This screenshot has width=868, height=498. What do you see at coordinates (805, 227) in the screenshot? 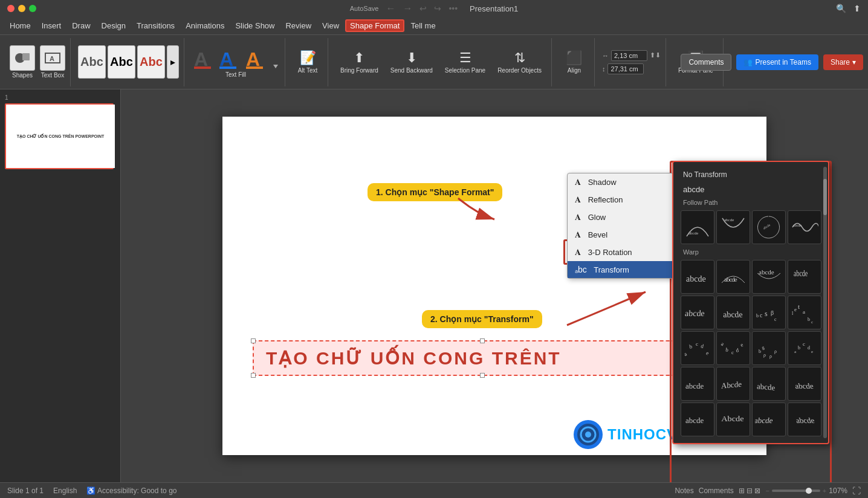
I see `path-wave: abcde` at bounding box center [805, 227].